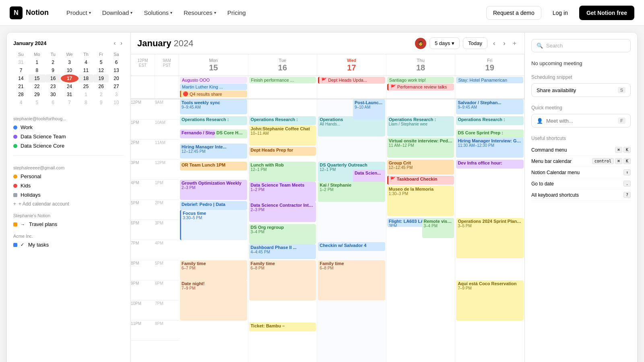  Describe the element at coordinates (352, 80) in the screenshot. I see `dept-heads-event: 🚩 Dept Heads Upda...` at that location.